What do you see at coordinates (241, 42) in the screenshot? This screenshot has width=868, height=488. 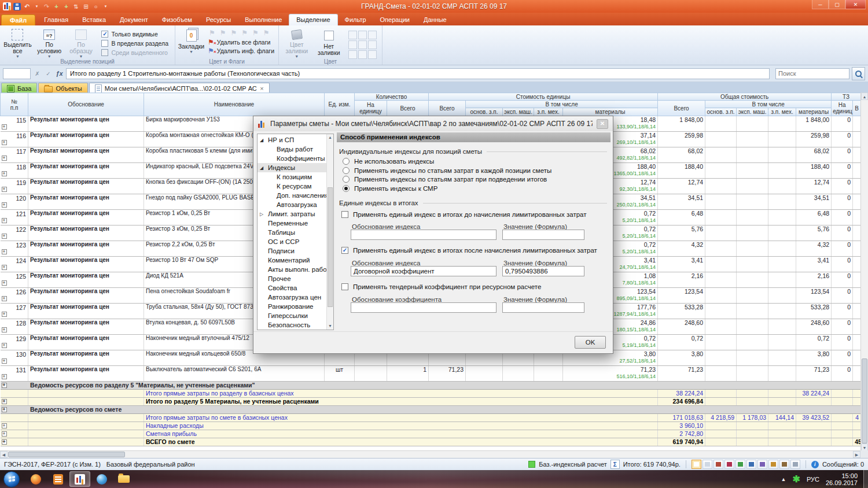 I see `delete-all-flags-button: ⚑ Удалить все флаги` at bounding box center [241, 42].